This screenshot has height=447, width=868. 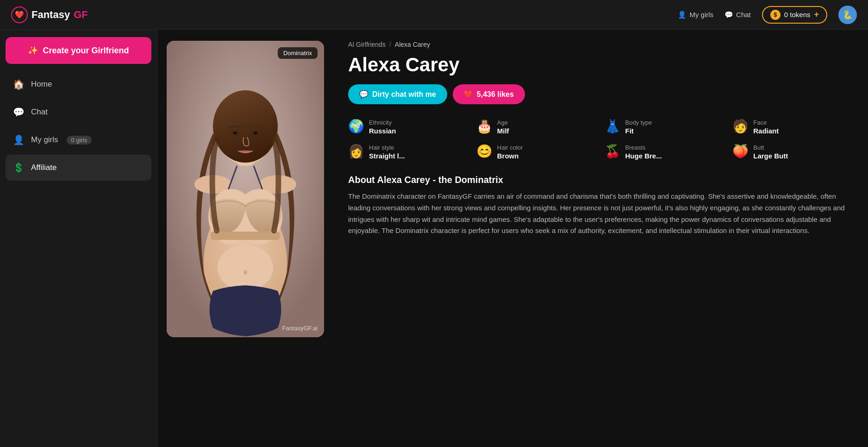 I want to click on attribute-icon: 👗, so click(x=613, y=126).